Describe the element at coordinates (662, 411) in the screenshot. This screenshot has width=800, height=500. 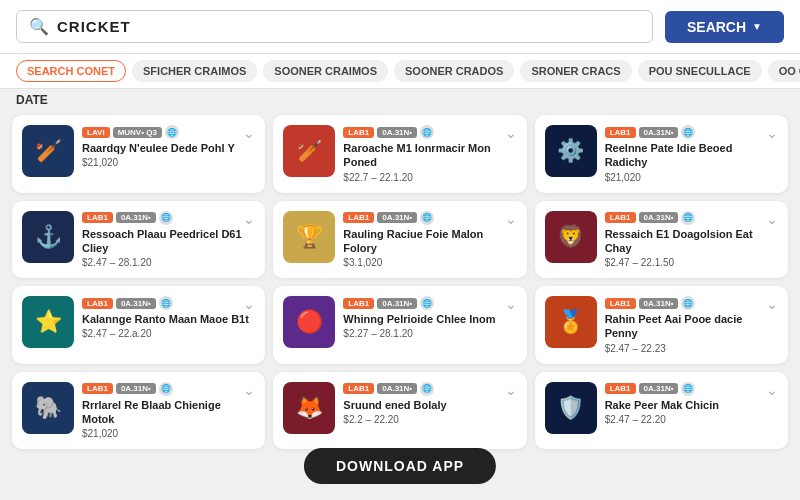
I see `card-item: 🛡️ LAB1 0A.31N• 🌐 Rake Peer Mak Chicin $…` at that location.